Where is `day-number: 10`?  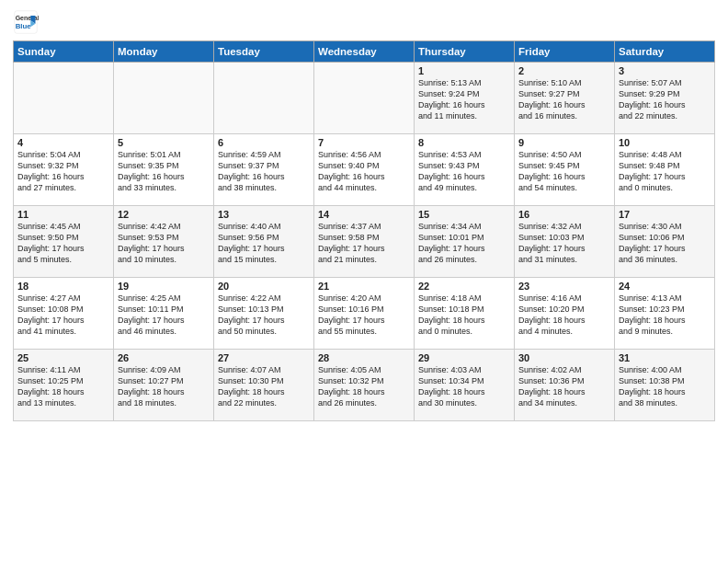 day-number: 10 is located at coordinates (665, 143).